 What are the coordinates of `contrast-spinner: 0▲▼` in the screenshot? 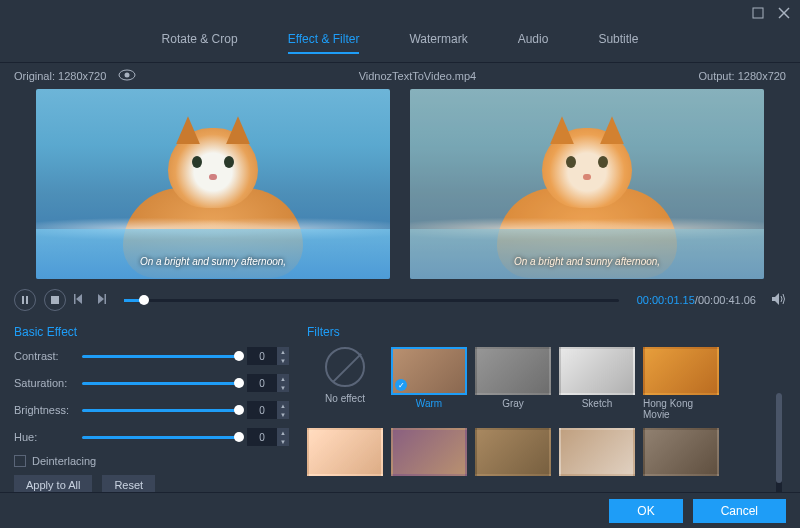 It's located at (268, 356).